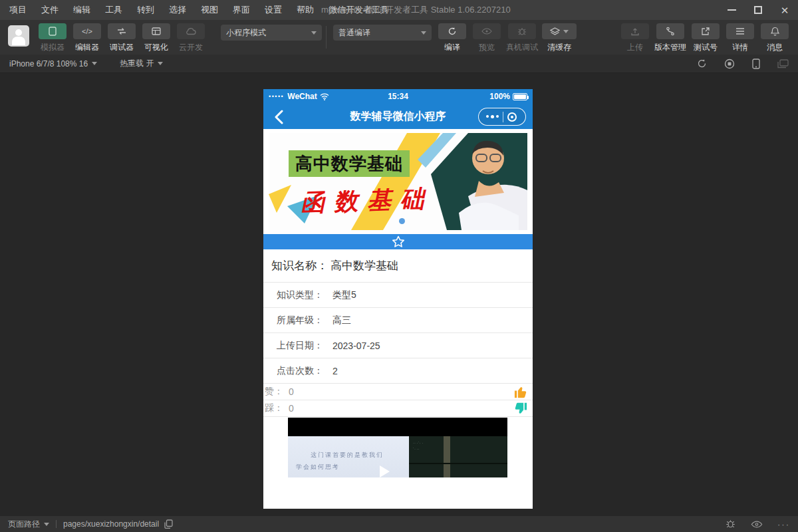 The width and height of the screenshot is (798, 532). Describe the element at coordinates (347, 455) in the screenshot. I see `video-caption-line1: 这门课首要的是教我们` at that location.